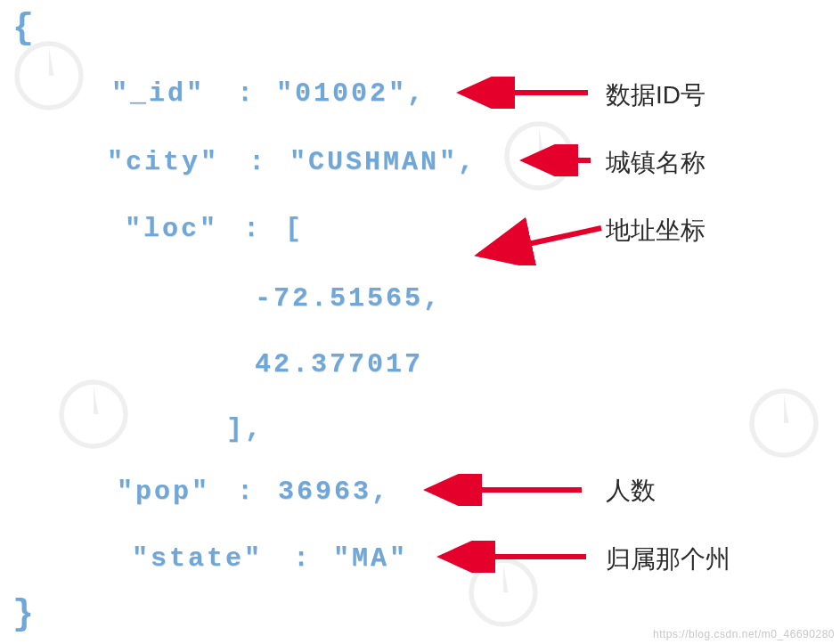  I want to click on annotation-loc: 地址坐标, so click(656, 231).